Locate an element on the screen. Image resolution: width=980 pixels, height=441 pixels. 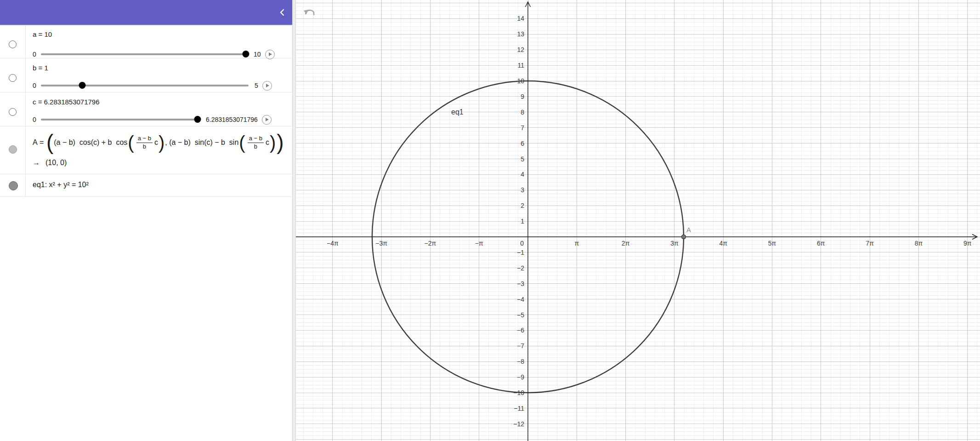
point-definition-formula: A = ( (a − b) cos(c) + b cos ( a − b b c… is located at coordinates (159, 143).